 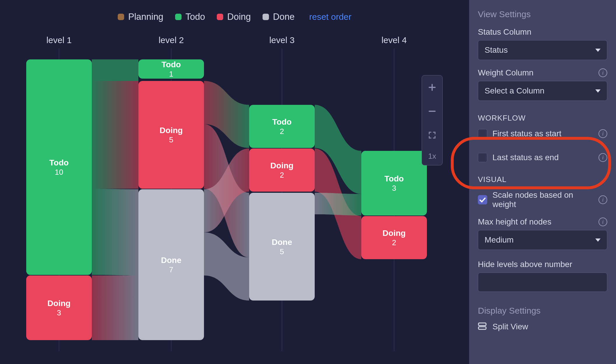 I want to click on zoom-in-button, so click(x=432, y=87).